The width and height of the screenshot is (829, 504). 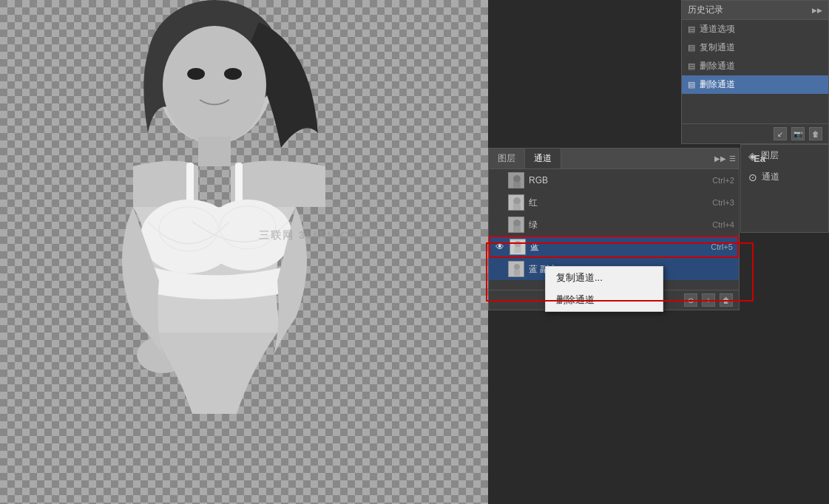 What do you see at coordinates (723, 202) in the screenshot?
I see `channel-shortcut-red: Ctrl+3` at bounding box center [723, 202].